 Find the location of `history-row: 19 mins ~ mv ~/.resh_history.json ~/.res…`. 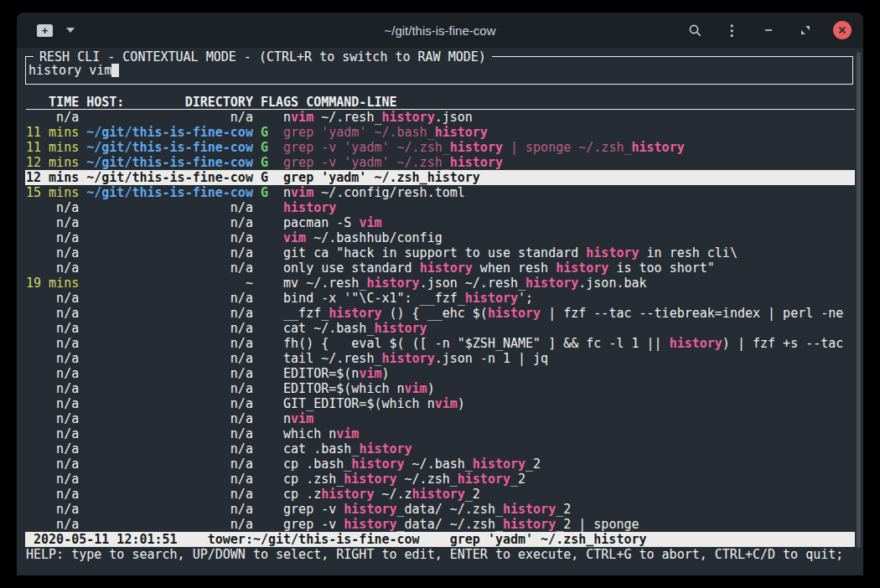

history-row: 19 mins ~ mv ~/.resh_history.json ~/.res… is located at coordinates (440, 283).